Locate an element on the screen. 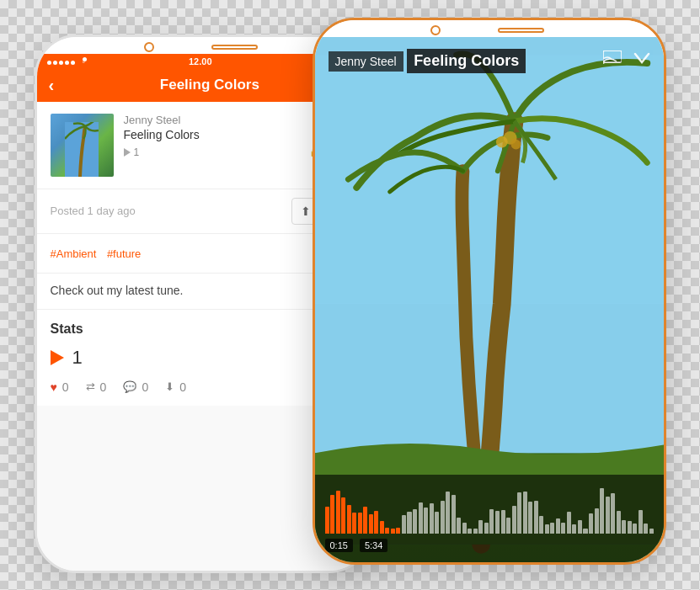  repost-icon: ⇄ is located at coordinates (91, 387).